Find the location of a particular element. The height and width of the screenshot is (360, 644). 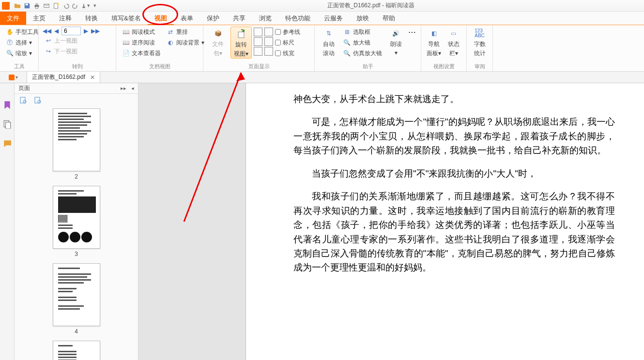

thumb-item: 2 is located at coordinates (77, 144).